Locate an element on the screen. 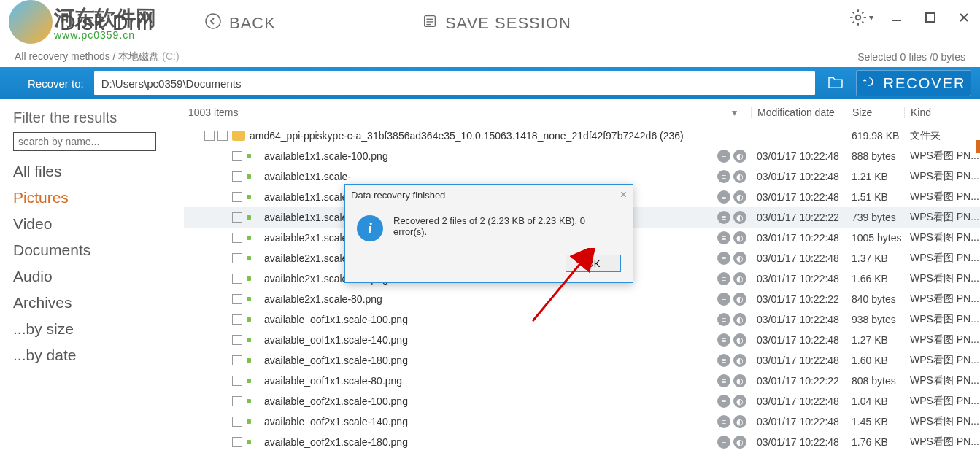 The height and width of the screenshot is (472, 980). back-label: BACK is located at coordinates (252, 23).